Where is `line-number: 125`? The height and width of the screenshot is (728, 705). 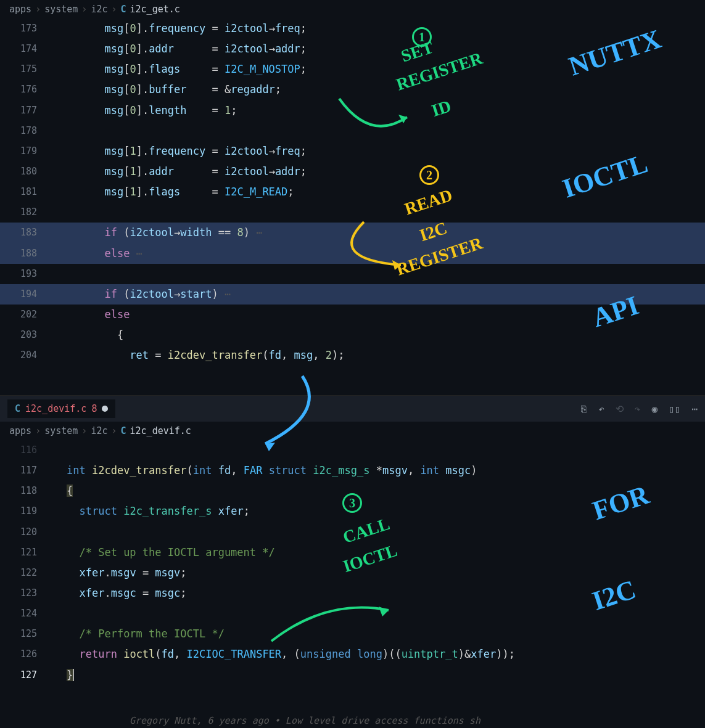 line-number: 125 is located at coordinates (19, 634).